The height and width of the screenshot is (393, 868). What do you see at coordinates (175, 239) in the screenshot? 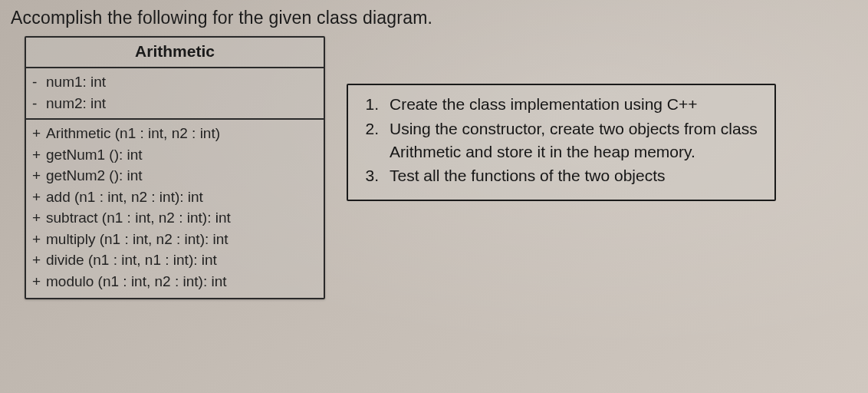
I see `uml-method: + multiply (n1 : int, n2 : int): int` at bounding box center [175, 239].